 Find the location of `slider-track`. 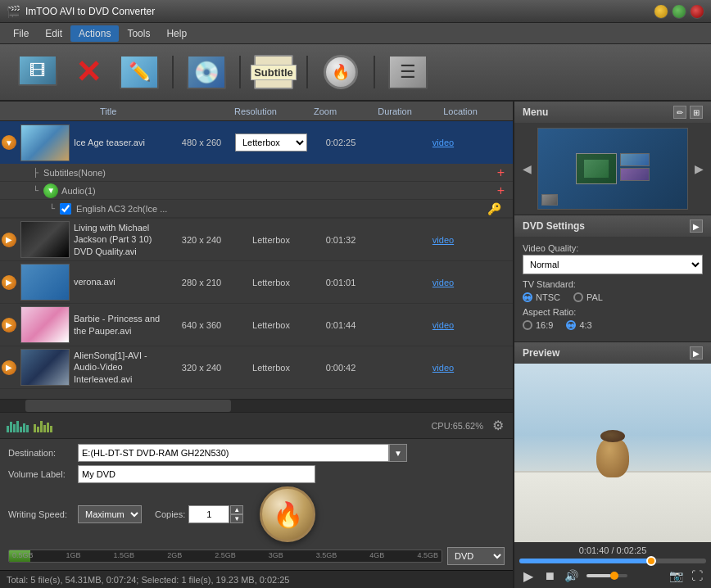

slider-track is located at coordinates (613, 561).